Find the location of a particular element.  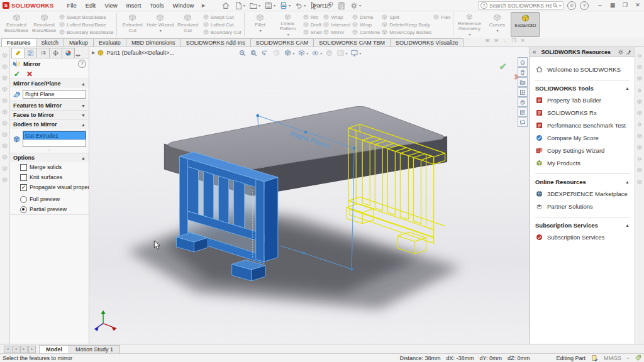

section-header-features: Features to Mirror ▼ is located at coordinates (49, 106).